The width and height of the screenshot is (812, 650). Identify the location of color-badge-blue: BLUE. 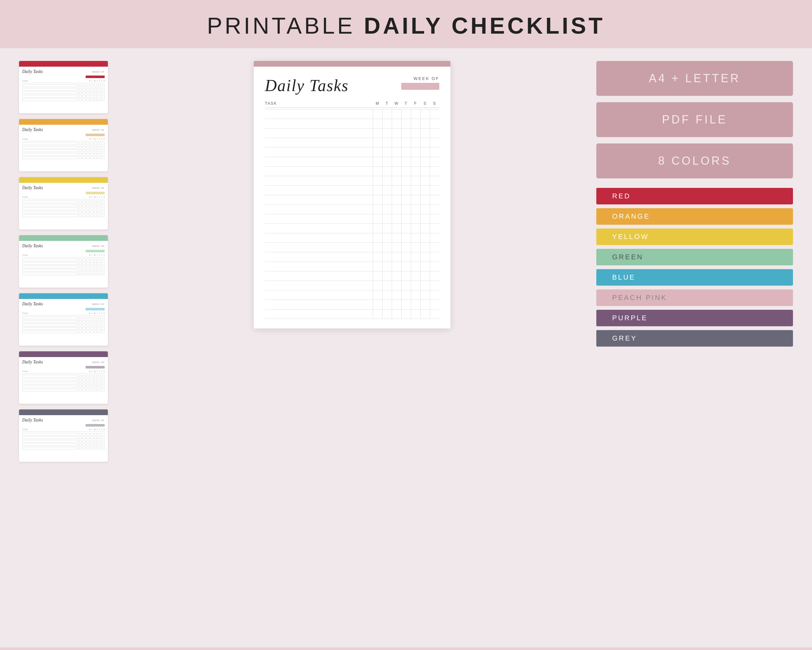
(694, 277).